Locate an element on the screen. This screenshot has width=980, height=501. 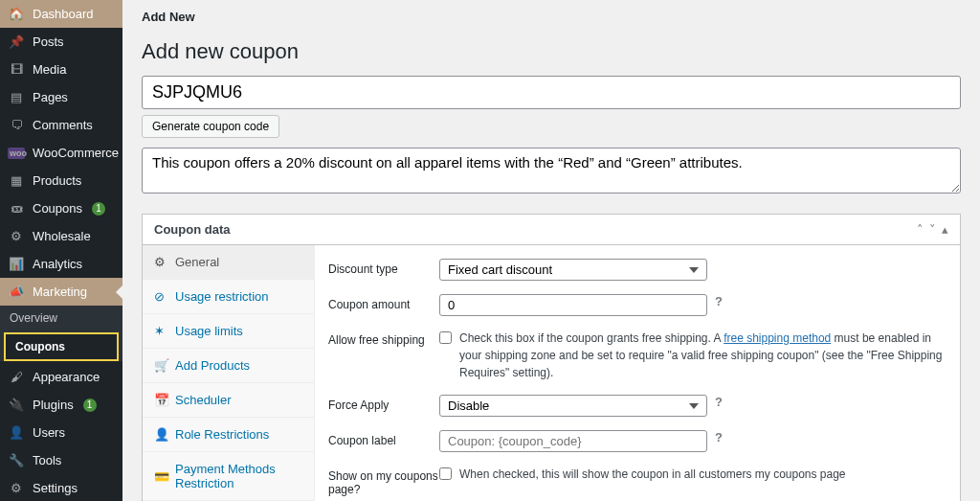
calendar-icon: 📅 is located at coordinates (161, 400).